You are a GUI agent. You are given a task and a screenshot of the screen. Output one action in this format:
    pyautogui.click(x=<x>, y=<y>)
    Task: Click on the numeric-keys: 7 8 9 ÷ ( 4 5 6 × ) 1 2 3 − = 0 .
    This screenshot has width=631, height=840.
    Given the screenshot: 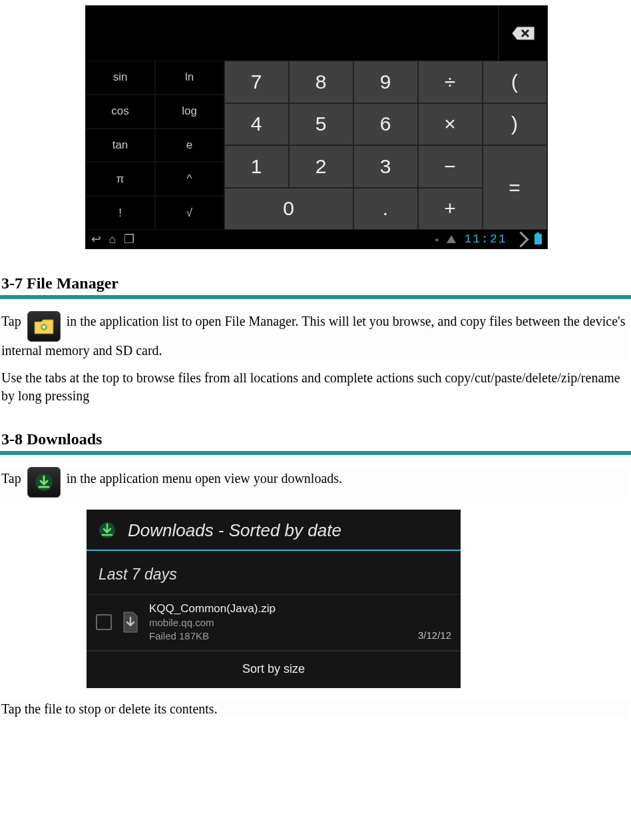 What is the action you would take?
    pyautogui.click(x=386, y=145)
    